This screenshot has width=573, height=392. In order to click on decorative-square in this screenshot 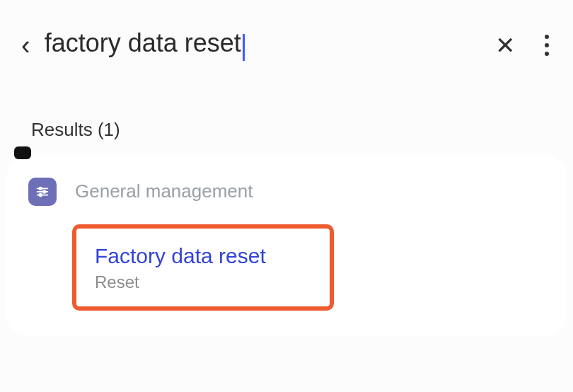, I will do `click(23, 153)`.